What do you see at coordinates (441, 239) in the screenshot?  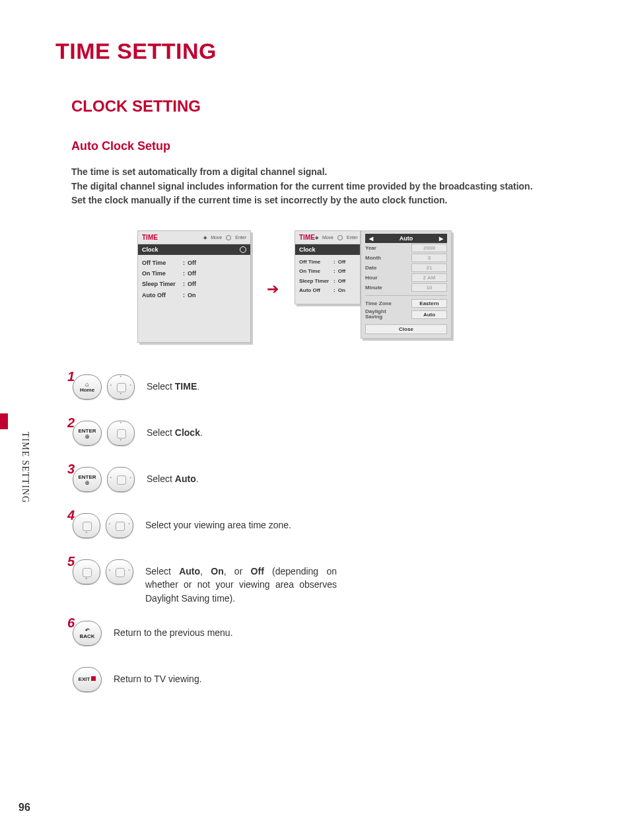 I see `chevron-right-icon: ▶` at bounding box center [441, 239].